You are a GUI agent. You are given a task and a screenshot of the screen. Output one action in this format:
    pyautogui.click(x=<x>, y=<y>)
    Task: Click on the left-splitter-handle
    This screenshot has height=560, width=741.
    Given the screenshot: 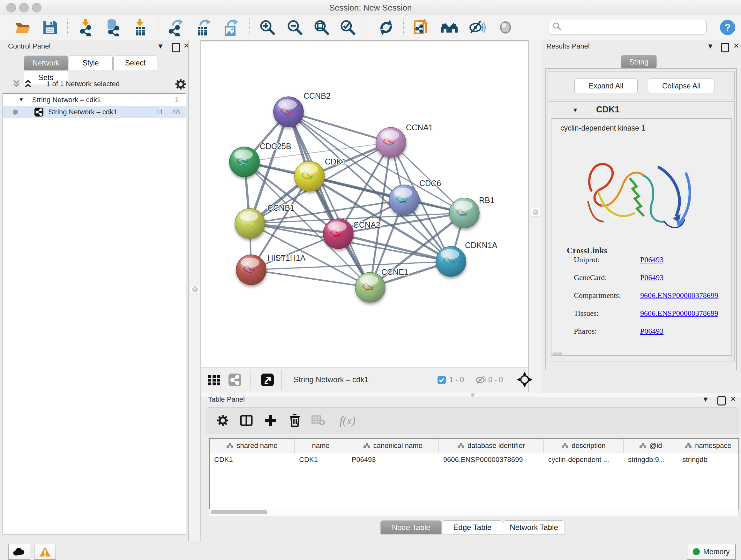 What is the action you would take?
    pyautogui.click(x=195, y=290)
    